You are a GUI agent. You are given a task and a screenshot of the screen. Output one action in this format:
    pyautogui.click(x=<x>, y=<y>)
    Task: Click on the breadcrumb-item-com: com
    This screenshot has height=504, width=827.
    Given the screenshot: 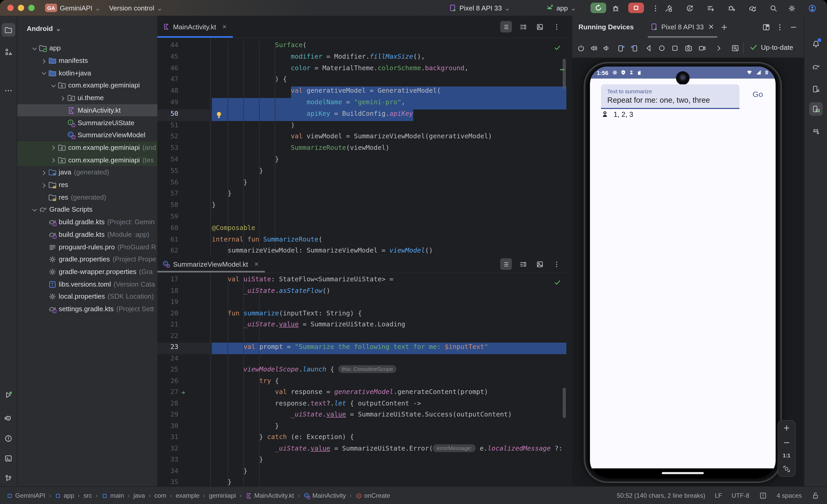 What is the action you would take?
    pyautogui.click(x=160, y=496)
    